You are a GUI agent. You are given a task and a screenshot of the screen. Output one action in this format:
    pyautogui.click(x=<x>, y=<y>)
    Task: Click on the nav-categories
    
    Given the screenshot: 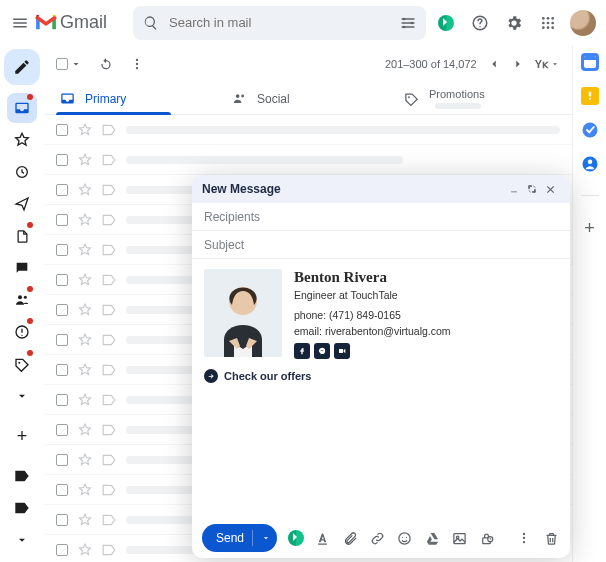 What is the action you would take?
    pyautogui.click(x=22, y=364)
    